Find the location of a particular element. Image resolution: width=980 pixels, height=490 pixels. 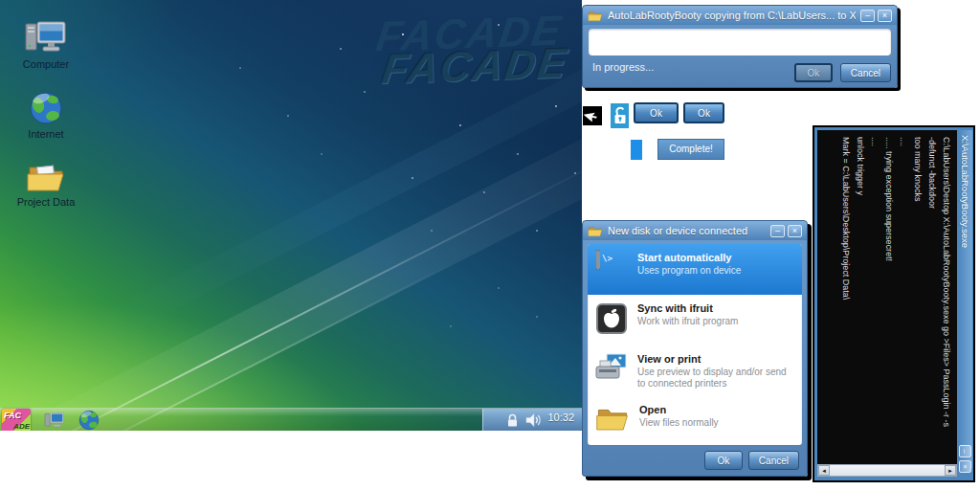

option-subtitle: View files normally is located at coordinates (679, 423).